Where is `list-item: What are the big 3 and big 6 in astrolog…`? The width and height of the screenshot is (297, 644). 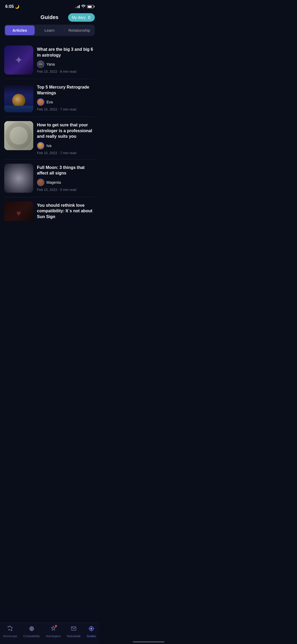
list-item: What are the big 3 and big 6 in astrolog… is located at coordinates (50, 60).